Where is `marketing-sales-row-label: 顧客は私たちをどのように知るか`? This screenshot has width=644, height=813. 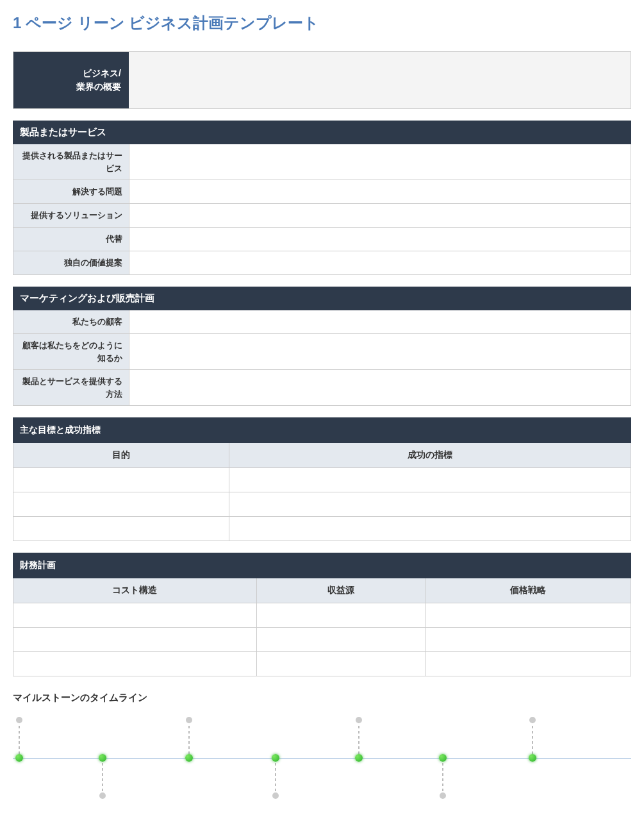 marketing-sales-row-label: 顧客は私たちをどのように知るか is located at coordinates (71, 351).